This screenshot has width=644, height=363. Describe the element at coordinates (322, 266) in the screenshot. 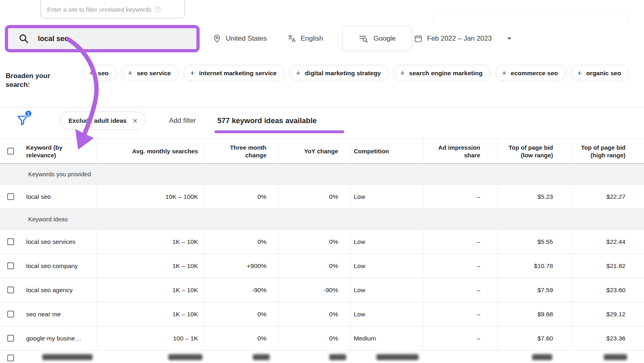

I see `table-row: local seo company1K – 10K+900%0%Low–$10.…` at that location.